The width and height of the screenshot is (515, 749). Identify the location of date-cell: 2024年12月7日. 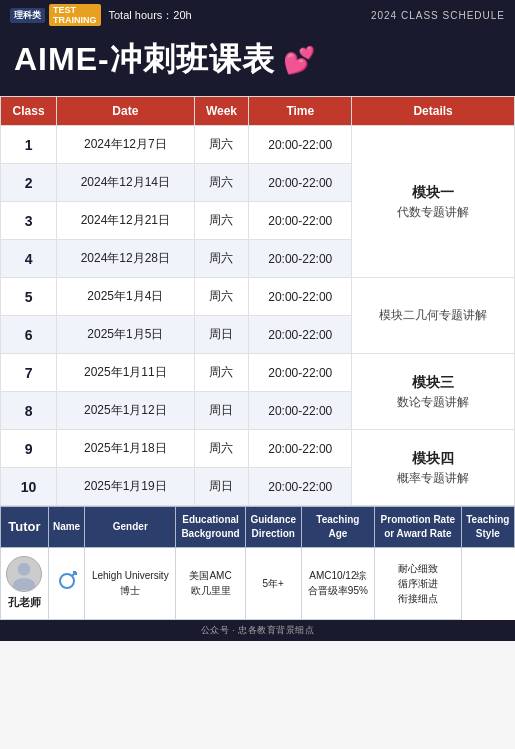
(126, 145).